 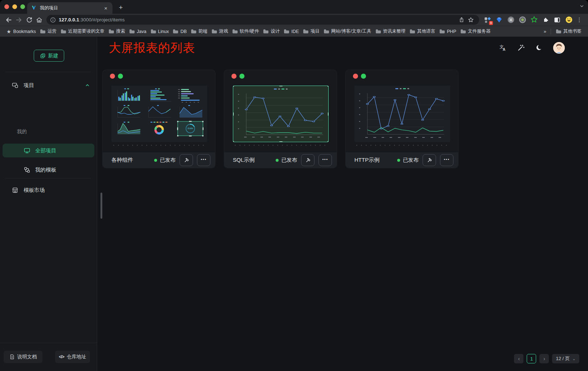 What do you see at coordinates (471, 20) in the screenshot?
I see `bookmark-star-icon` at bounding box center [471, 20].